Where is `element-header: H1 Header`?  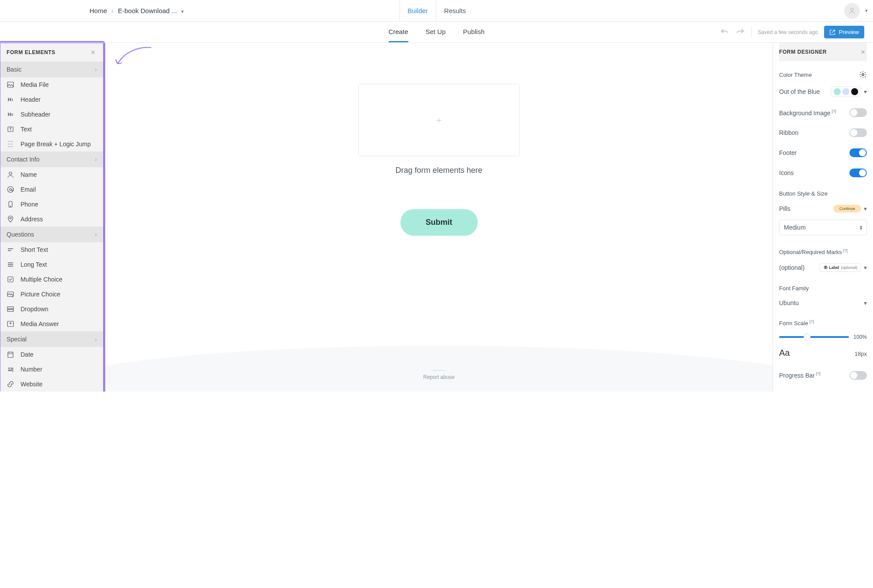 element-header: H1 Header is located at coordinates (52, 100).